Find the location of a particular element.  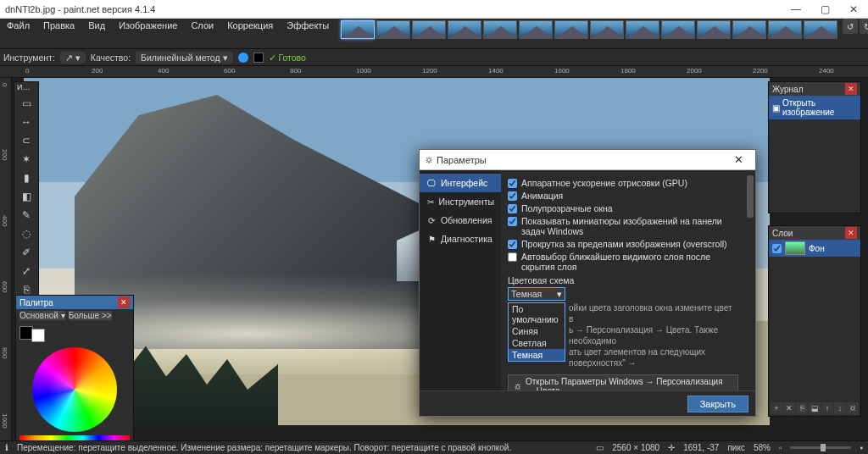

quality-selector: Билинейный метод ▾ is located at coordinates (184, 58).